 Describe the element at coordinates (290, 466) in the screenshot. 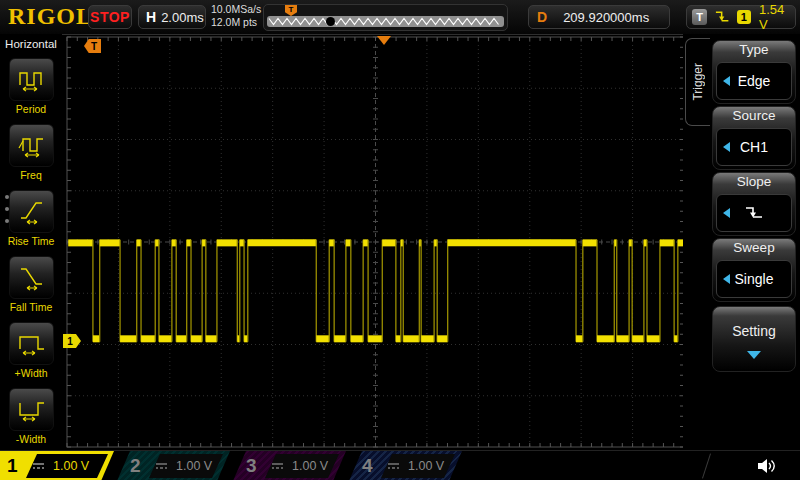

I see `channel3-block: 3 1.00 V` at that location.